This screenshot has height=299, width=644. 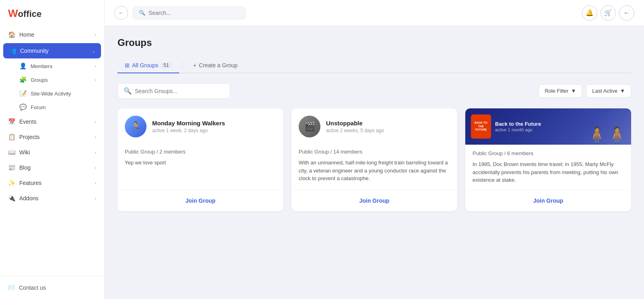 I want to click on bttf-banner-left: BACK TO THE FUTURE Back to the Future ac…, so click(x=506, y=127).